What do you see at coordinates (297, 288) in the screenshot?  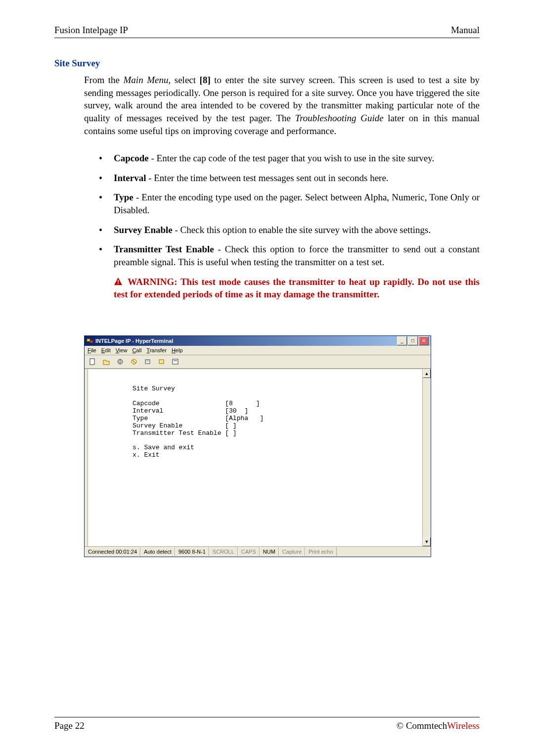 I see `warning-block: ! WARNING: This test mode causes the tra…` at bounding box center [297, 288].